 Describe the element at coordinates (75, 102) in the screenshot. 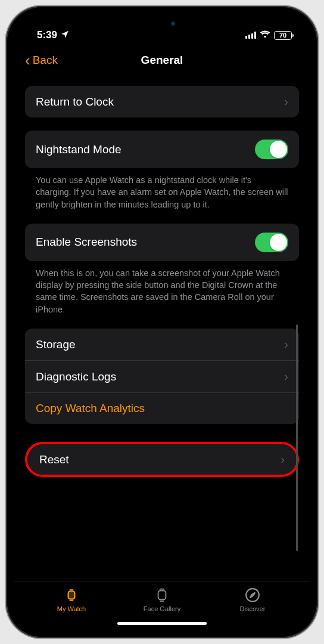

I see `return-to-clock-label: Return to Clock` at that location.